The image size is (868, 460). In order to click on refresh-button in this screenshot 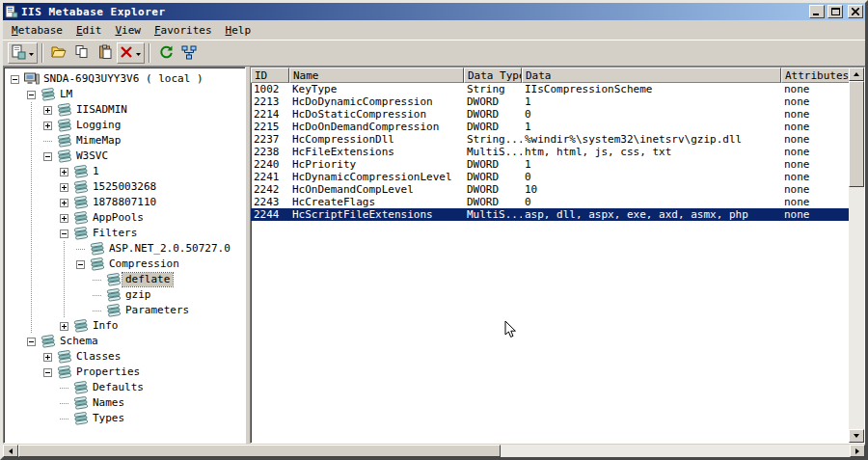, I will do `click(166, 53)`.